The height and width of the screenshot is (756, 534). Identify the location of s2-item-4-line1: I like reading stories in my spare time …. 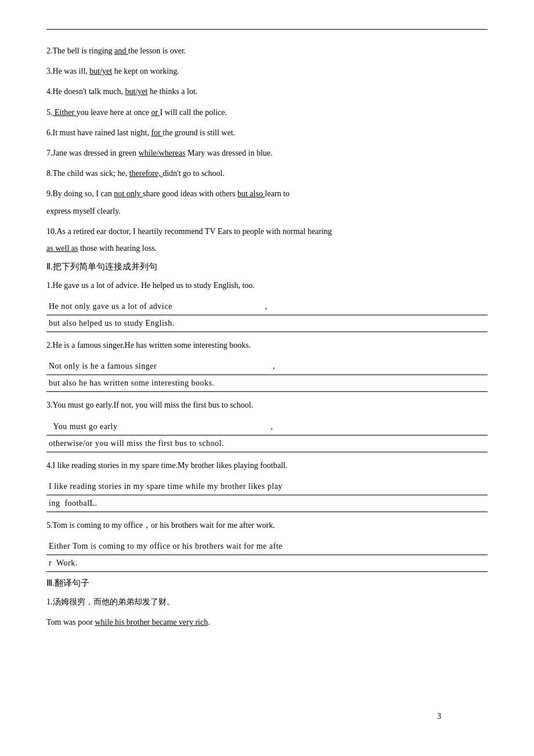
(267, 487).